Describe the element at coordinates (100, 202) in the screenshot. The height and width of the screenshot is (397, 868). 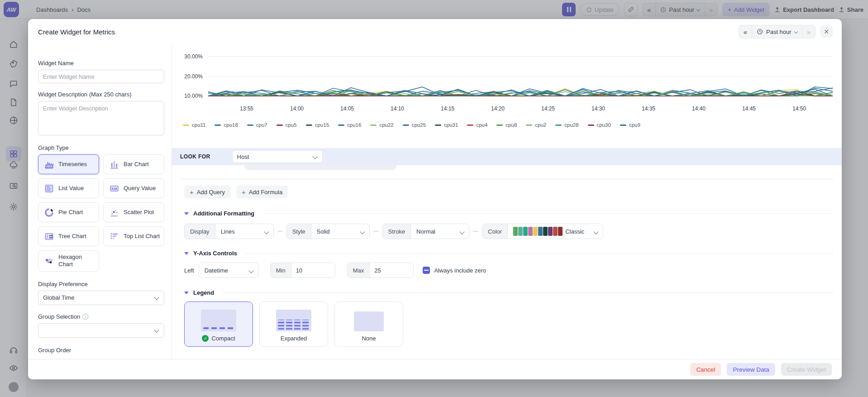
I see `widget-config-panel: Widget Name Widget Description (Max 250 …` at that location.